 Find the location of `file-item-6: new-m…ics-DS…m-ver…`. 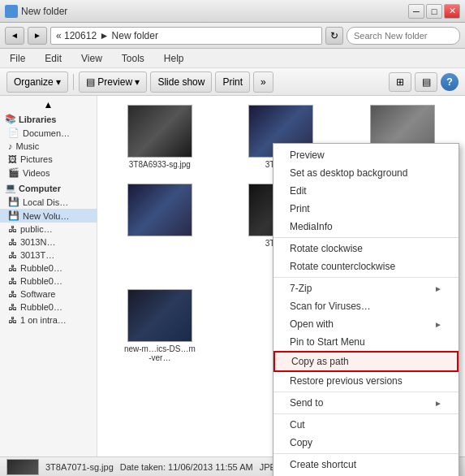

file-item-6: new-m…ics-DS…m-ver… is located at coordinates (160, 326).